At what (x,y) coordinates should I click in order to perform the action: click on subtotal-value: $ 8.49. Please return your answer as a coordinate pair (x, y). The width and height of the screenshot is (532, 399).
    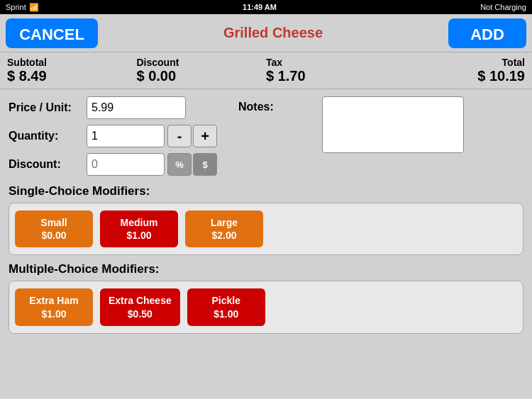
    Looking at the image, I should click on (72, 77).